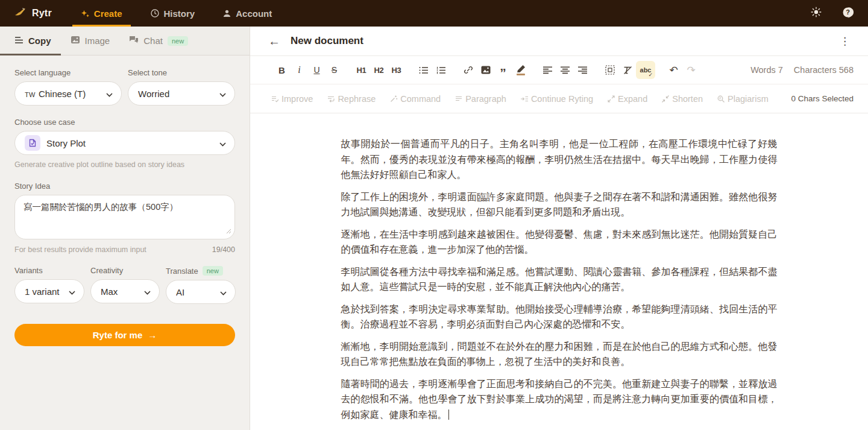 This screenshot has height=430, width=868. What do you see at coordinates (547, 70) in the screenshot?
I see `align-left-button` at bounding box center [547, 70].